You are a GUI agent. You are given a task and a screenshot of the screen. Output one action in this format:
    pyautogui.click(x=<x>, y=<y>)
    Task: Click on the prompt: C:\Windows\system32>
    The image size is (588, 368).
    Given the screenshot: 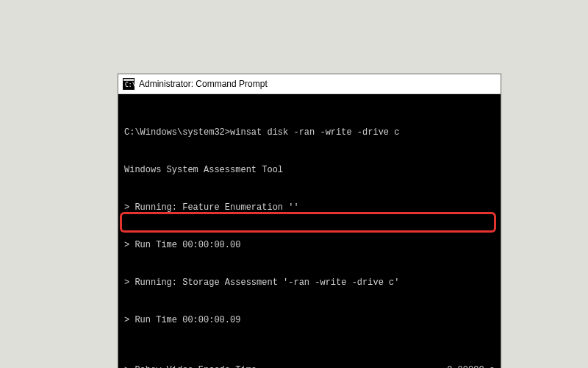 What is the action you would take?
    pyautogui.click(x=177, y=132)
    